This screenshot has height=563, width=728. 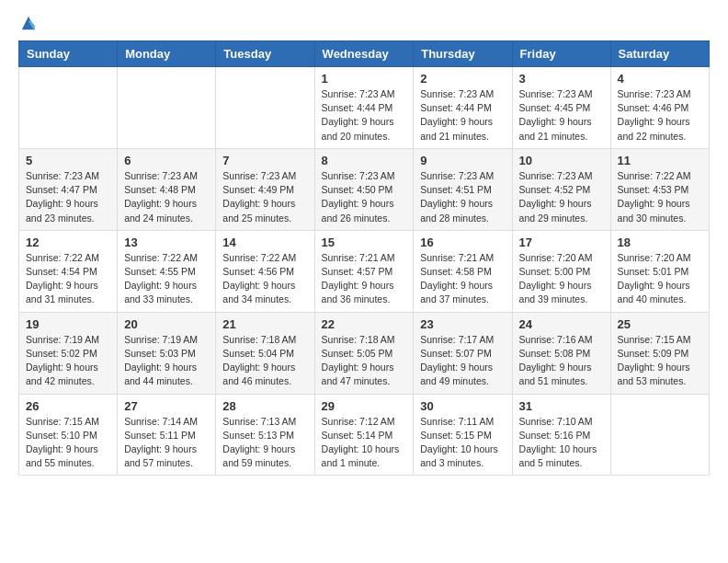 I want to click on day-info: Sunrise: 7:20 AMSunset: 5:01 PMDaylight:…, so click(x=660, y=280).